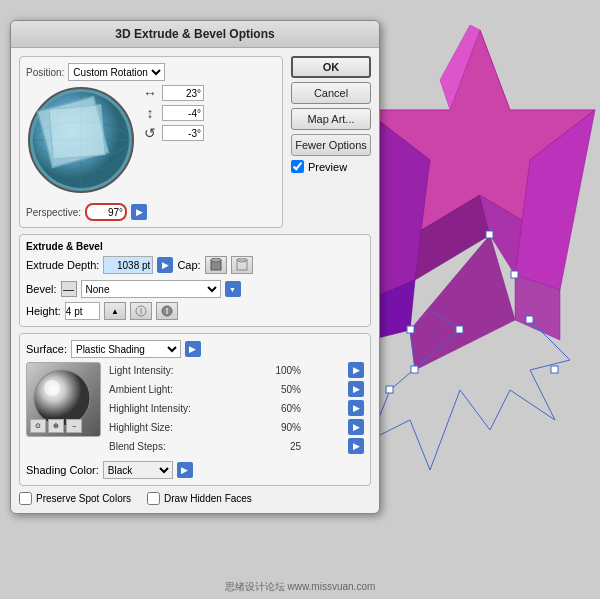  What do you see at coordinates (45, 72) in the screenshot?
I see `position-label: Position:` at bounding box center [45, 72].